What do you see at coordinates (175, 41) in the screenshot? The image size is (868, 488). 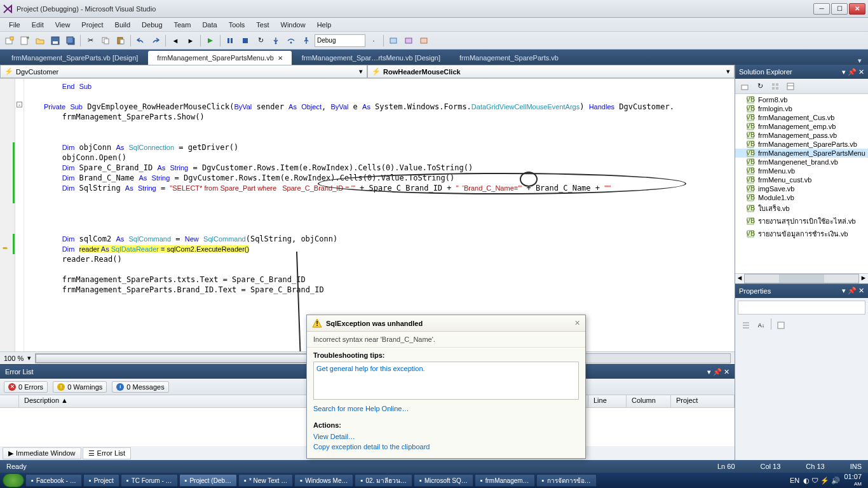 I see `nav-back-button: ◄` at bounding box center [175, 41].